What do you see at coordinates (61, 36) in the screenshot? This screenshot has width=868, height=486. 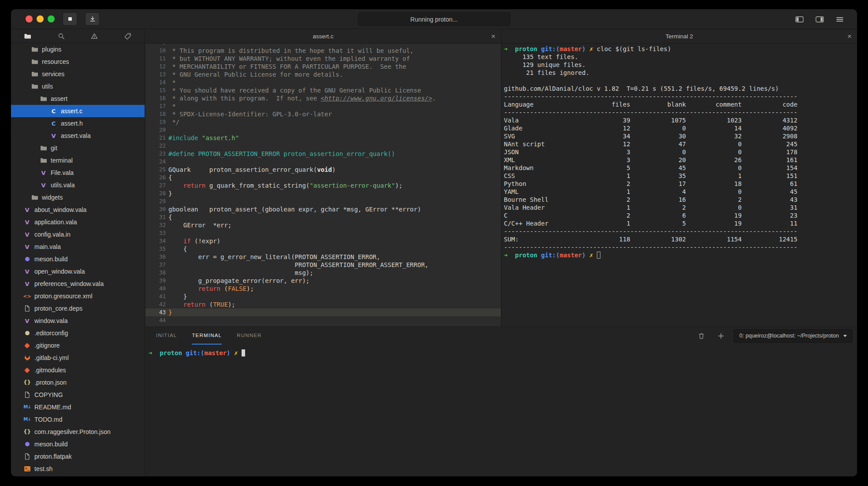 I see `search-panel-button` at bounding box center [61, 36].